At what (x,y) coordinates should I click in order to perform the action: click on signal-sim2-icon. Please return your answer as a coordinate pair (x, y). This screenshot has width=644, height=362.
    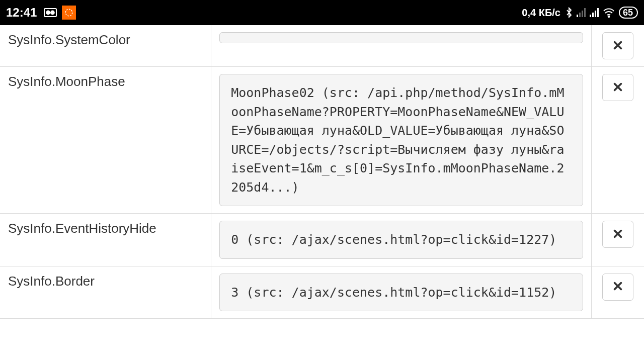
    Looking at the image, I should click on (594, 13).